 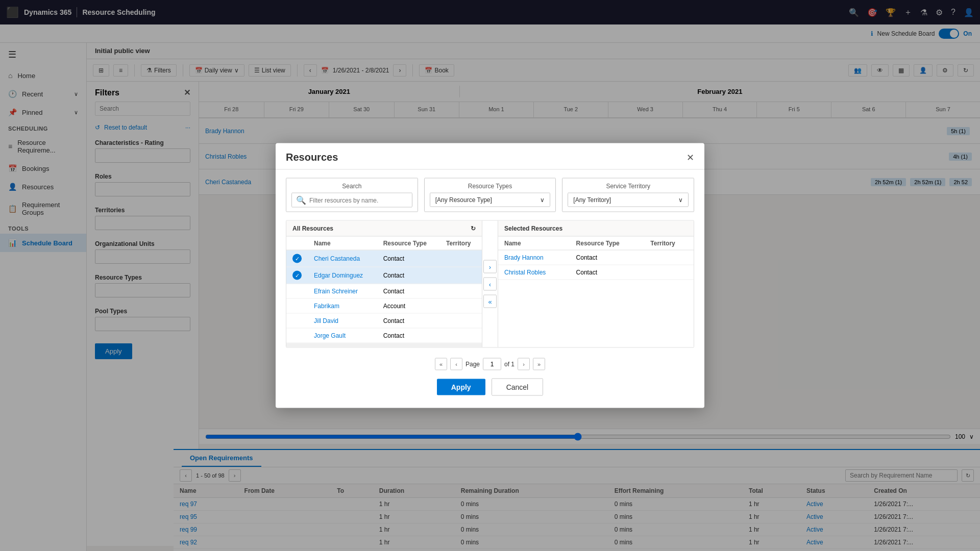 I want to click on page-last-btn: », so click(x=539, y=364).